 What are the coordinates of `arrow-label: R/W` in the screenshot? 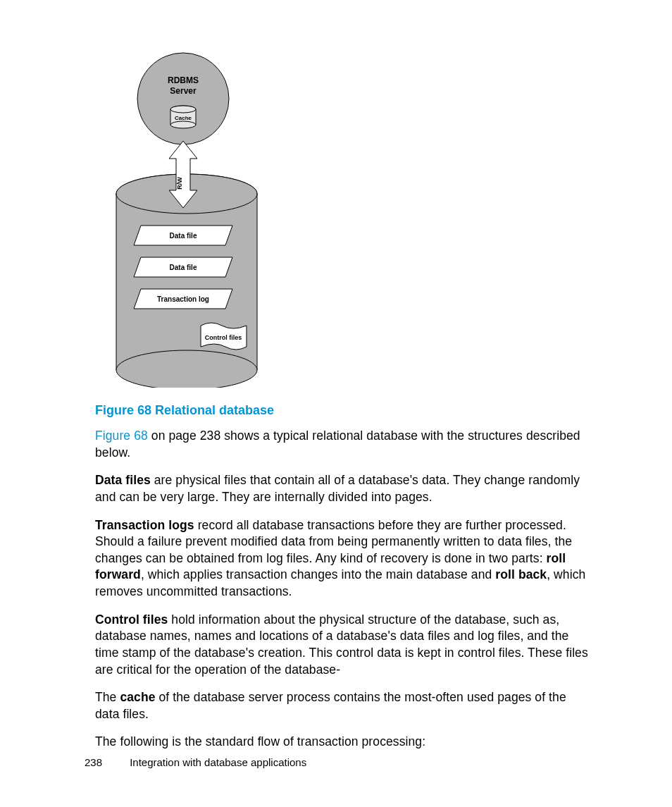 It's located at (180, 183).